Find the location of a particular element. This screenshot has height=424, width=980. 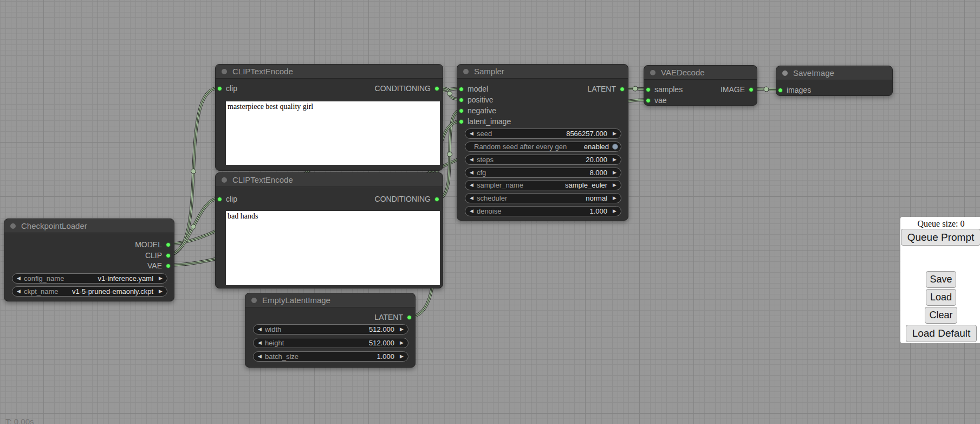

prompt-textarea: bad hands is located at coordinates (333, 248).